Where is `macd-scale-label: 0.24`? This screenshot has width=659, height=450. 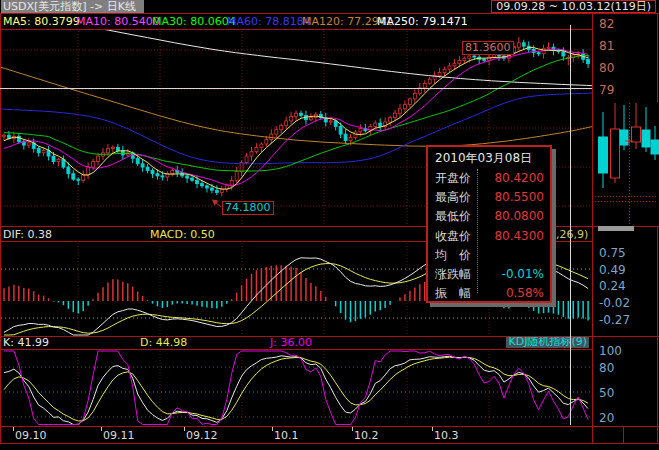
macd-scale-label: 0.24 is located at coordinates (626, 286).